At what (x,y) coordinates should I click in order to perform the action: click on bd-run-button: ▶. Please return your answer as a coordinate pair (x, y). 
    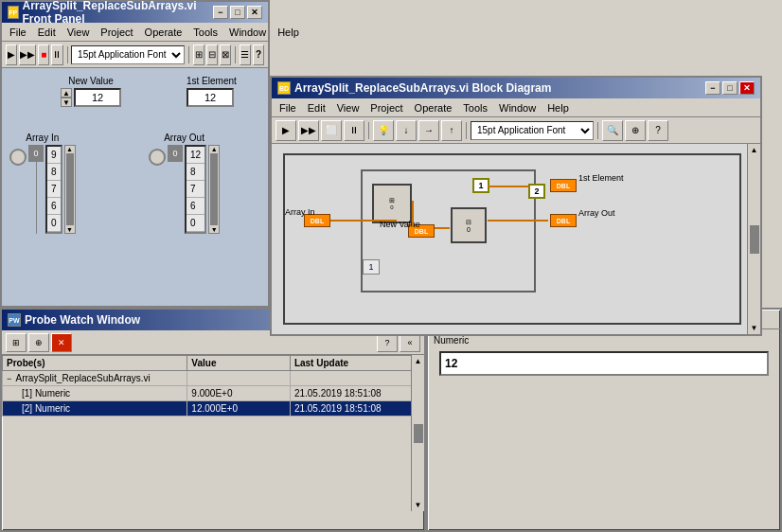
    Looking at the image, I should click on (286, 131).